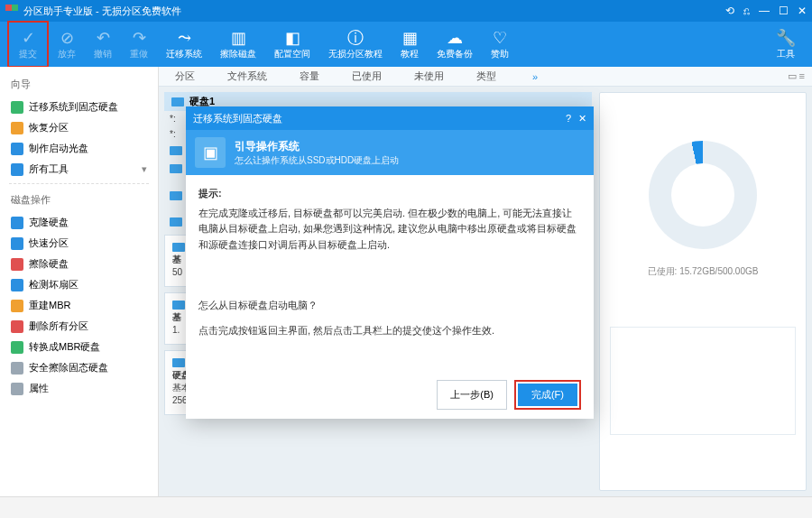  What do you see at coordinates (103, 44) in the screenshot?
I see `undo-button: ↶撤销` at bounding box center [103, 44].